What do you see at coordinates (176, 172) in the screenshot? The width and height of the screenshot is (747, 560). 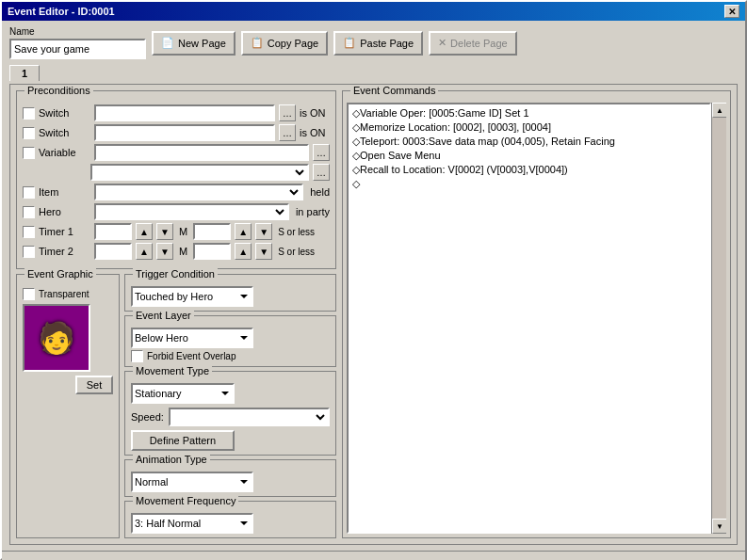 I see `variable-compare-row: …` at bounding box center [176, 172].